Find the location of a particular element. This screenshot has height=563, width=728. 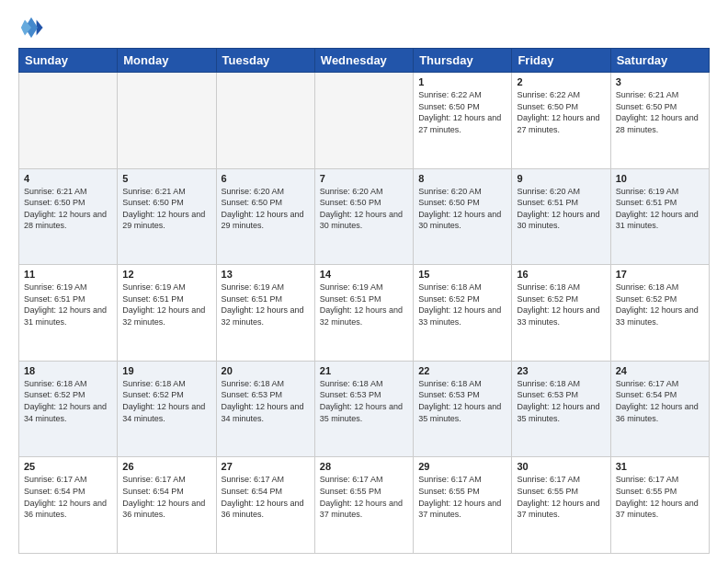

day-number: 2 is located at coordinates (561, 82).